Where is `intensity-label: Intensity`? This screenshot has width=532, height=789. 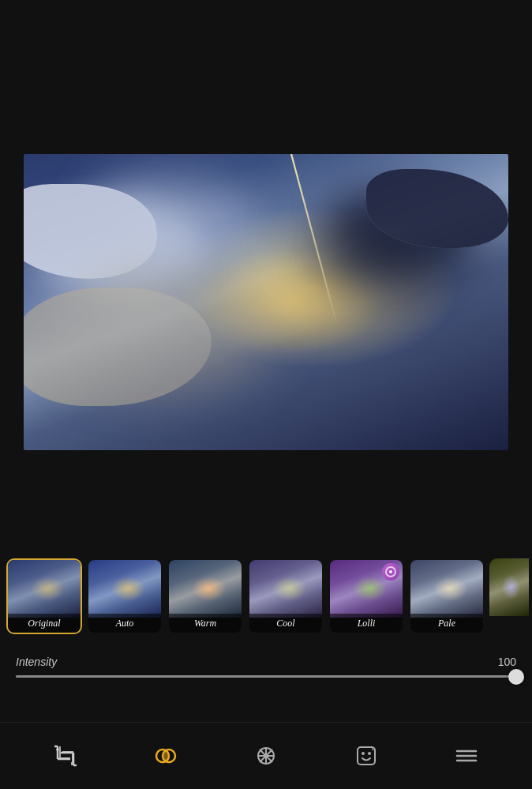
intensity-label: Intensity is located at coordinates (51, 662).